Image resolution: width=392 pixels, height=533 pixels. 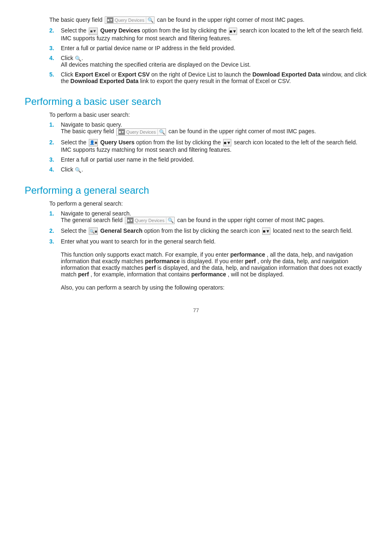 I want to click on user-step-4: 4. Click 🔍., so click(x=208, y=169).